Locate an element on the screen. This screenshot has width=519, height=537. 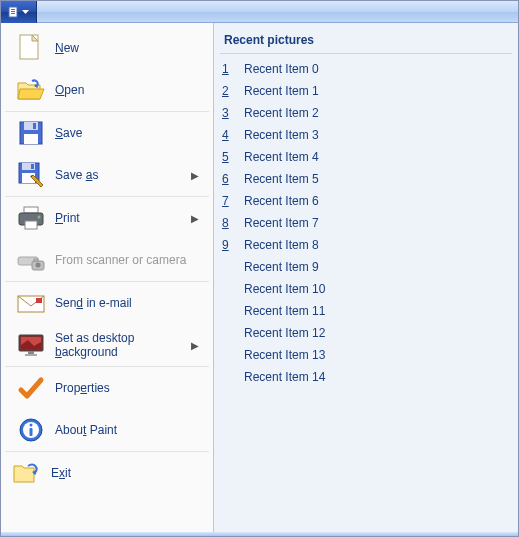
recent-item-number: 8 is located at coordinates (230, 223).